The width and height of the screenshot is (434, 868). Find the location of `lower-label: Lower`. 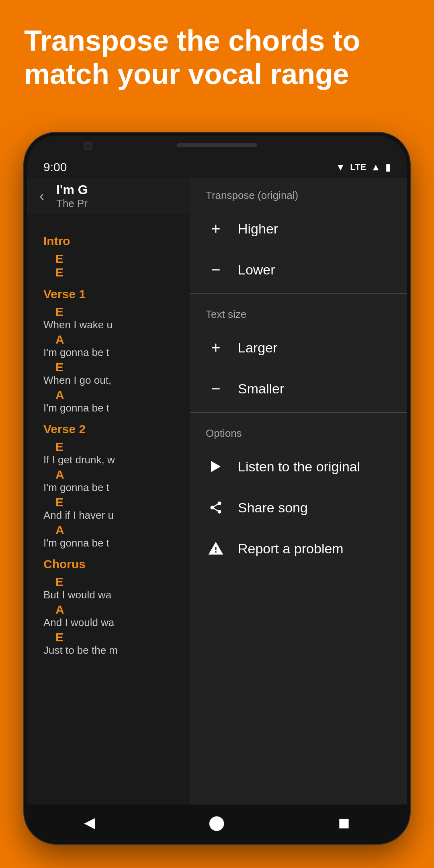

lower-label: Lower is located at coordinates (256, 270).